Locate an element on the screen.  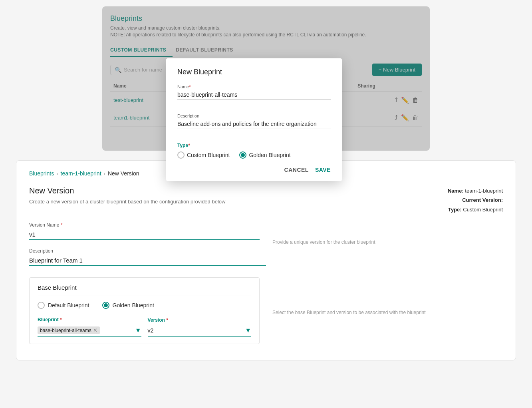
radio-golden-blueprint: Golden Blueprint is located at coordinates (265, 155).